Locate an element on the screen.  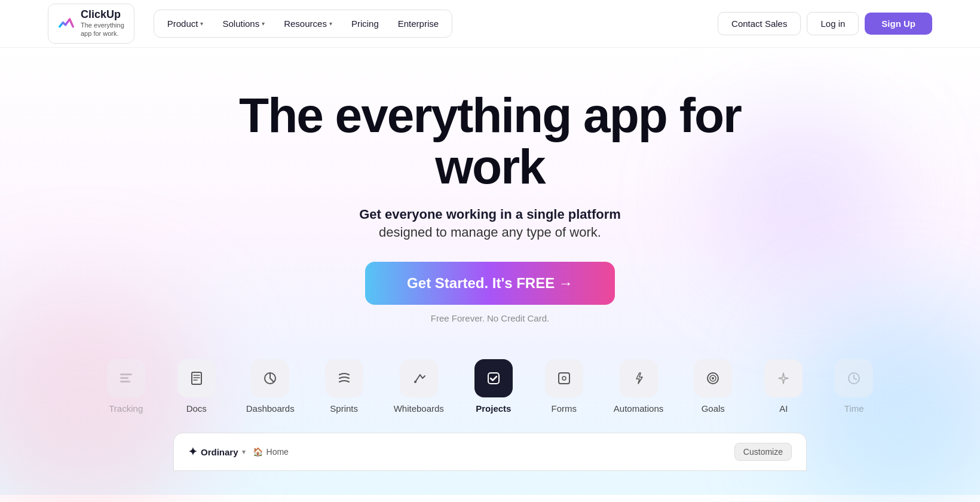
goals-icon is located at coordinates (713, 378).